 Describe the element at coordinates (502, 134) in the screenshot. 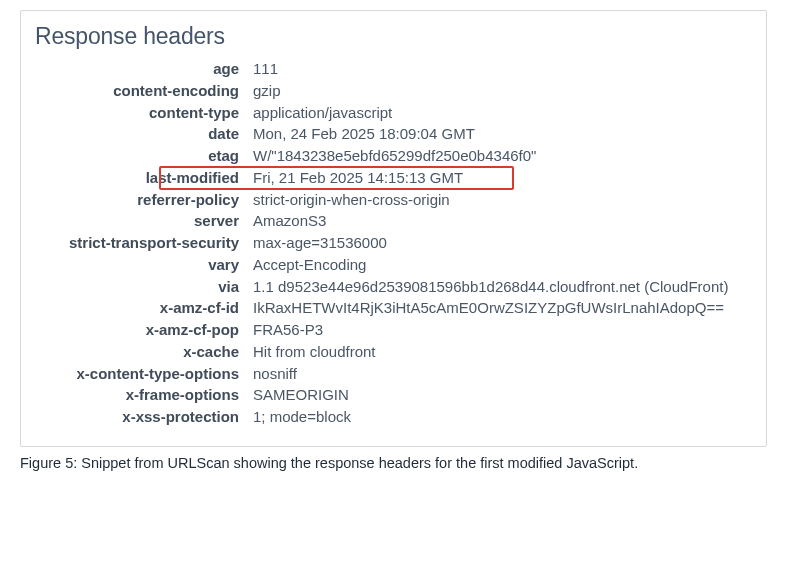

I see `header-value: Mon, 24 Feb 2025 18:09:04 GMT` at that location.